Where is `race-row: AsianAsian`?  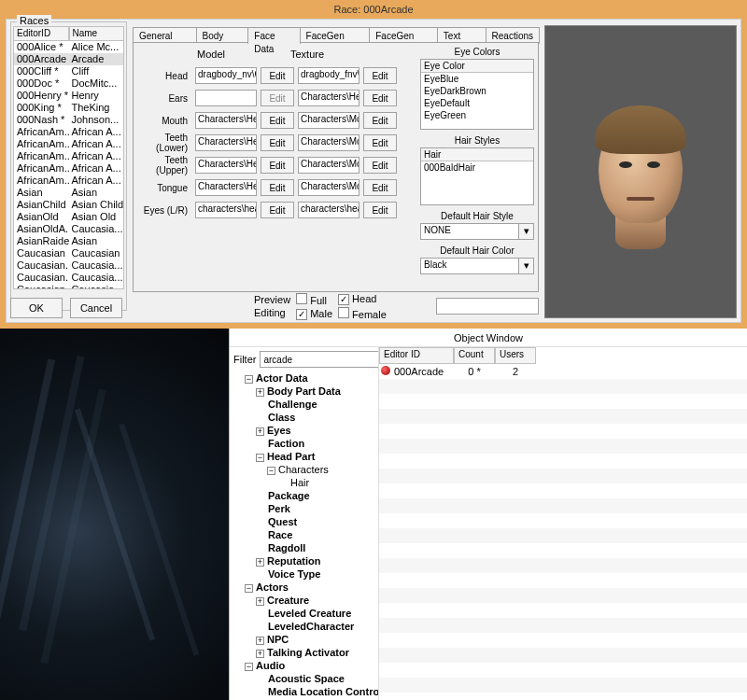 race-row: AsianAsian is located at coordinates (69, 192).